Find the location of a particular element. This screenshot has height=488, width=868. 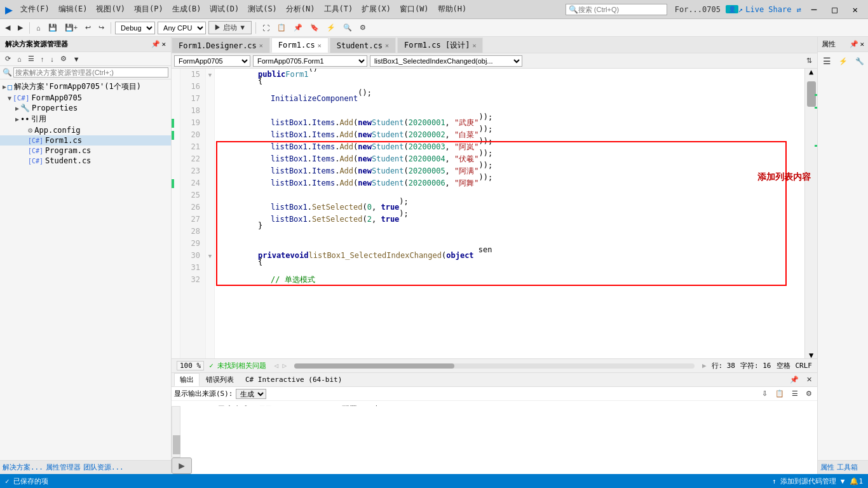

prop-tab-props: 属性 is located at coordinates (827, 468).